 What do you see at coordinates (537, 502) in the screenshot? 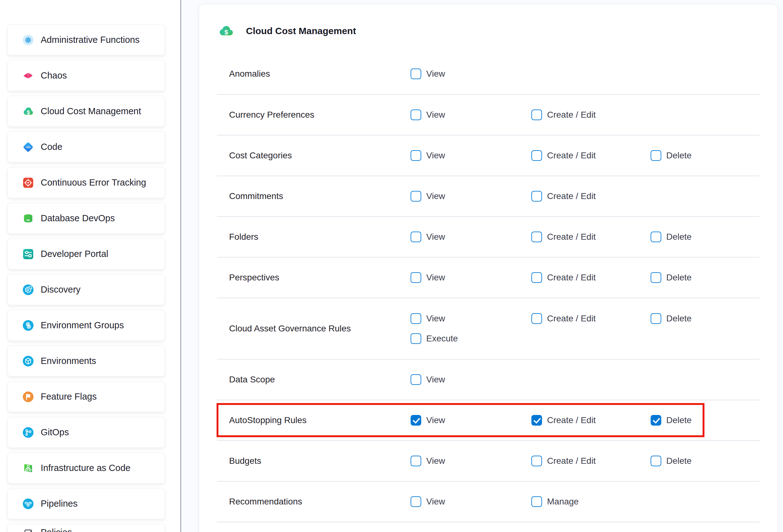
I see `manage-checkbox` at bounding box center [537, 502].